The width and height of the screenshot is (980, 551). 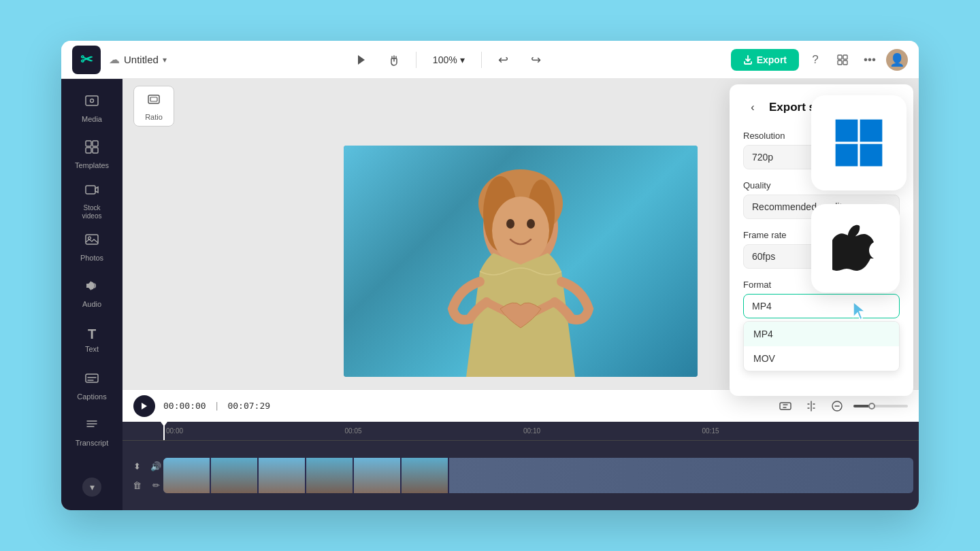 I want to click on sidebar-item-templates: Templates, so click(x=92, y=155).